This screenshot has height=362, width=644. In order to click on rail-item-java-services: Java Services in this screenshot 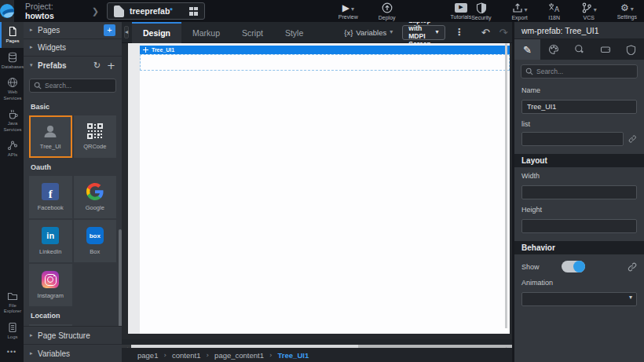, I will do `click(12, 120)`.